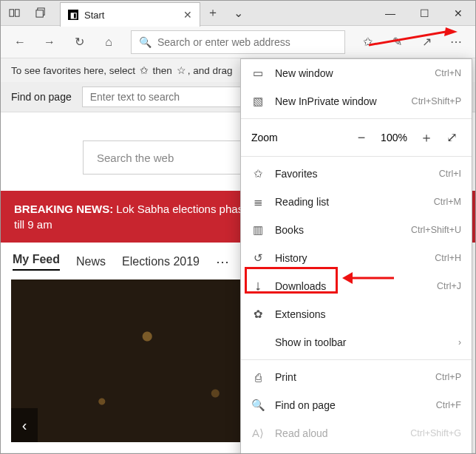  I want to click on refresh-button: ↻, so click(79, 42).